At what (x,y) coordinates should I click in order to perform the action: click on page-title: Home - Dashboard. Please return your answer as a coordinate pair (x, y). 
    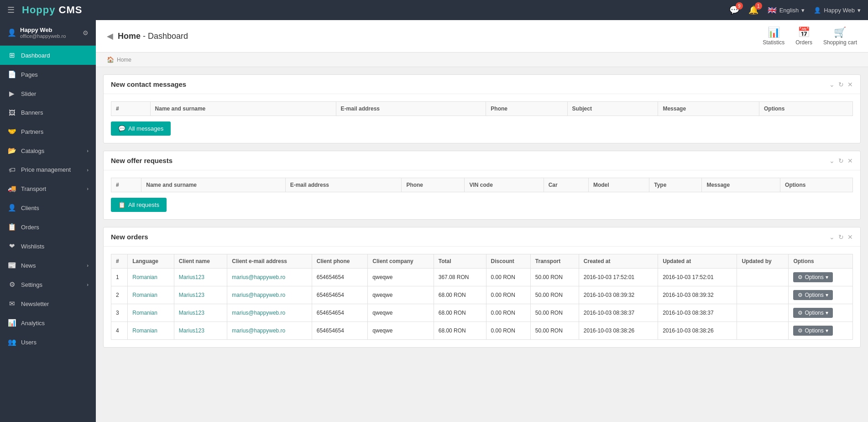
    Looking at the image, I should click on (153, 37).